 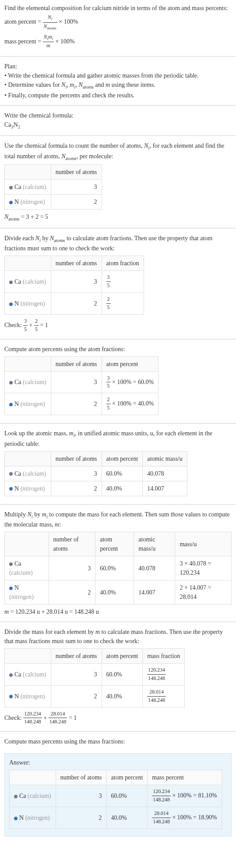 I want to click on atom-fraction-table: number of atomsatom fraction Ca (calcium…, so click(x=74, y=285).